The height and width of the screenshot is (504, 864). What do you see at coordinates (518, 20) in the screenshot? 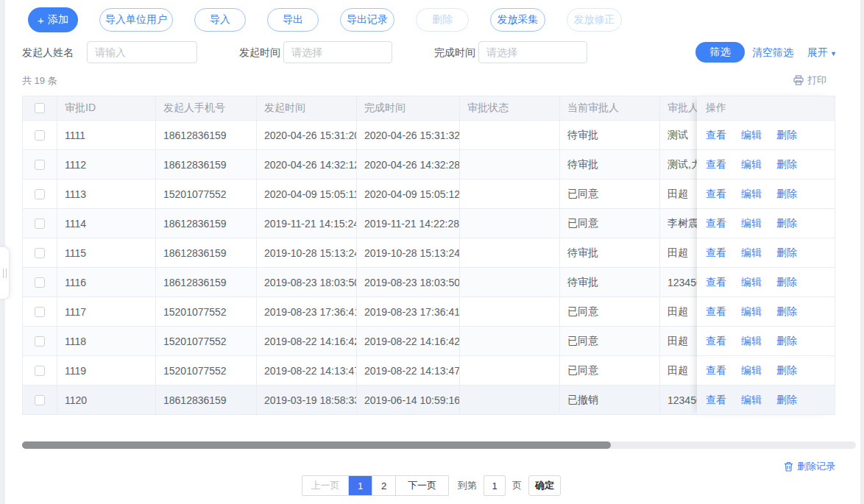
I see `issue-collection-button: 发放采集` at bounding box center [518, 20].